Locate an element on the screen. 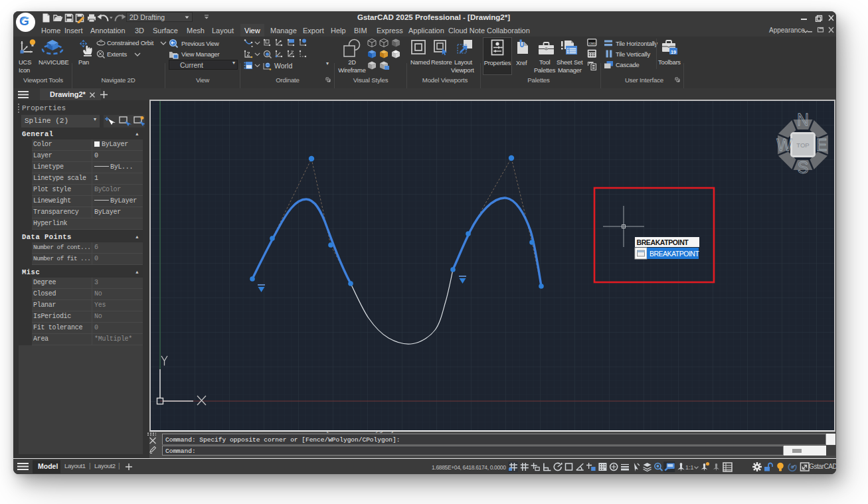  svg-text: 1:1 is located at coordinates (689, 467).